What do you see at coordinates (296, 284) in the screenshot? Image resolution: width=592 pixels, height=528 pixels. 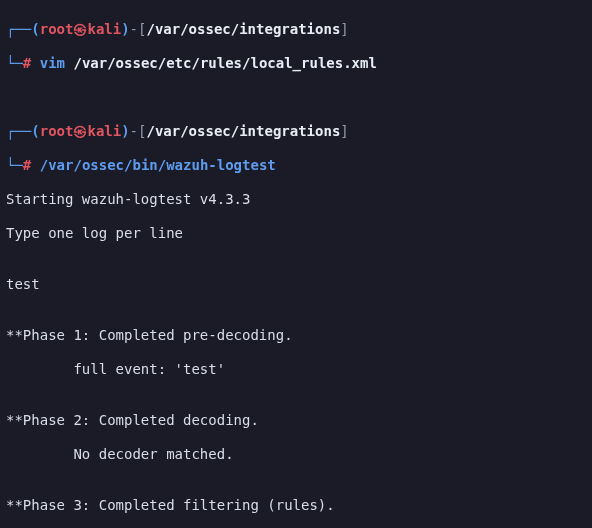 I see `output-line: test` at bounding box center [296, 284].